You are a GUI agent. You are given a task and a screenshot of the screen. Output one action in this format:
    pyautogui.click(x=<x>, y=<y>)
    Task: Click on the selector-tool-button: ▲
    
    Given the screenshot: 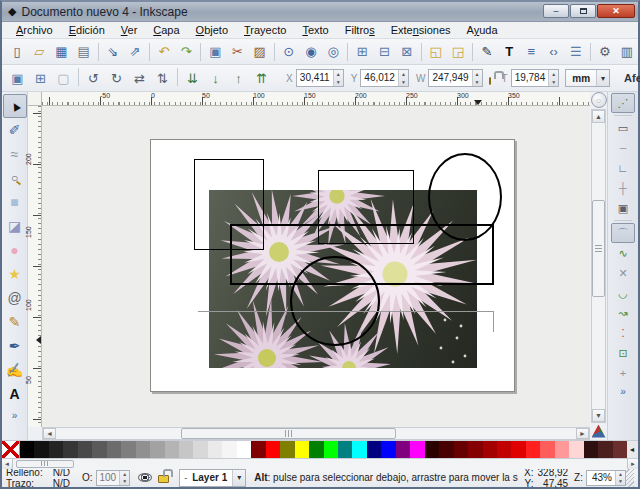 What is the action you would take?
    pyautogui.click(x=15, y=106)
    